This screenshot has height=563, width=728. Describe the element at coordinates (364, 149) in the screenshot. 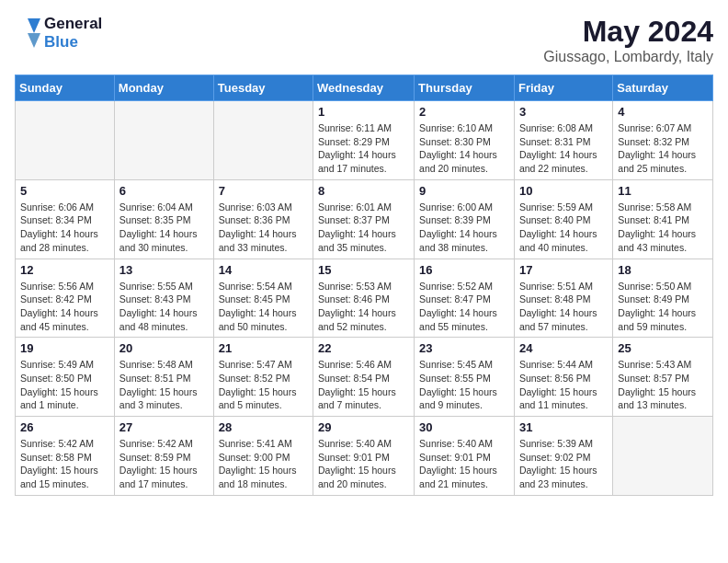

I see `day-info: Sunrise: 6:11 AM Sunset: 8:29 PM Dayligh…` at that location.